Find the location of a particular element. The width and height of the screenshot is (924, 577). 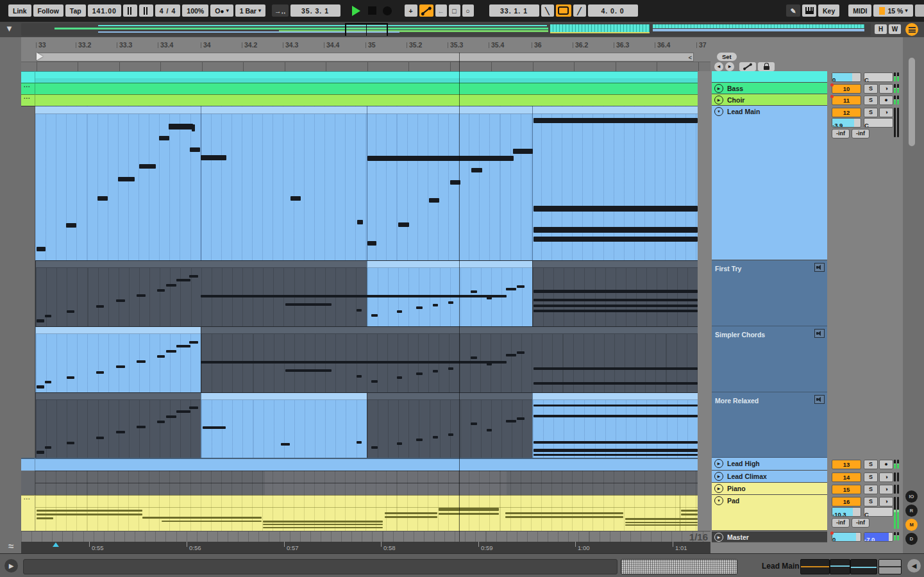

track-fold-icon: ▼ is located at coordinates (719, 501).